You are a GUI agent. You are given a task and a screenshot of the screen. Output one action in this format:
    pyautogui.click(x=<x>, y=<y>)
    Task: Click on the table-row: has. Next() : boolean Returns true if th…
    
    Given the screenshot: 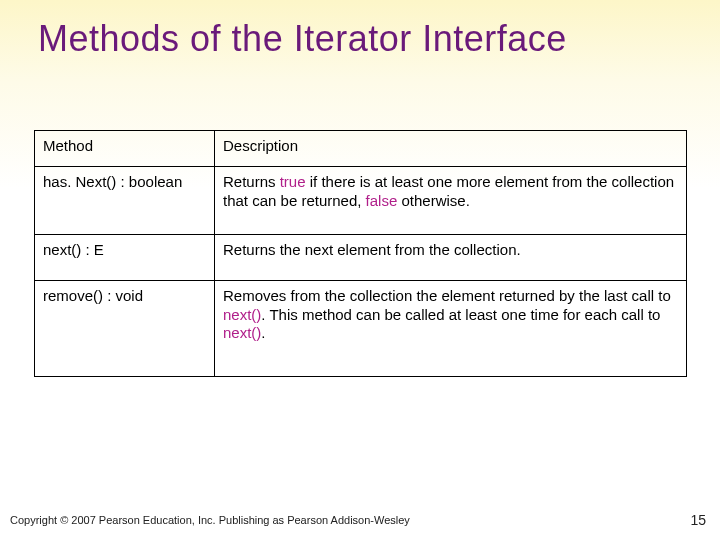 What is the action you would take?
    pyautogui.click(x=361, y=200)
    